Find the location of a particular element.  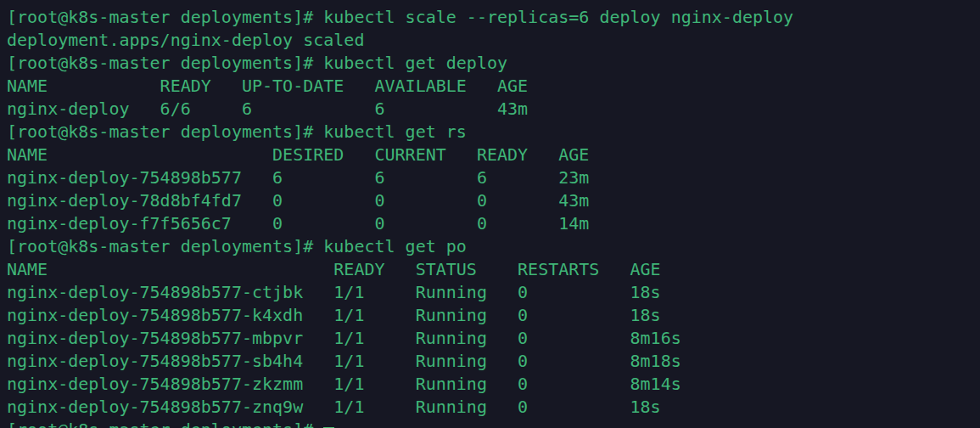

terminal-line-table-header: NAME DESIRED CURRENT READY AGE is located at coordinates (494, 155).